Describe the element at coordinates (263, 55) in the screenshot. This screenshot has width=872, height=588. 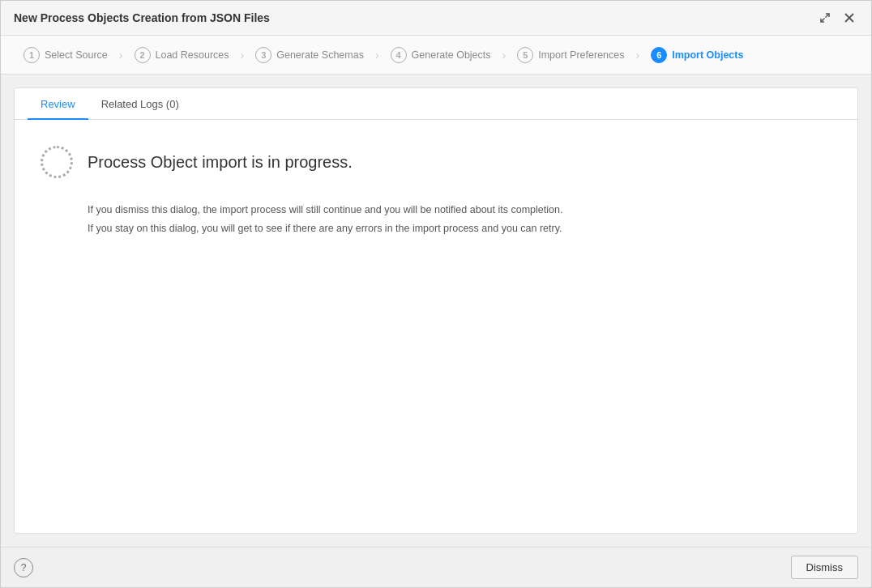
I see `step-3-circle: 3` at that location.